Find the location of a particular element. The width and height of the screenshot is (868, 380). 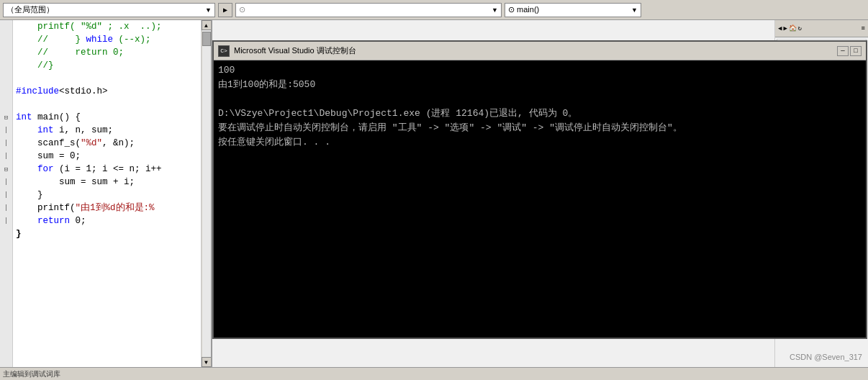

console-minimize-button: — is located at coordinates (843, 51).